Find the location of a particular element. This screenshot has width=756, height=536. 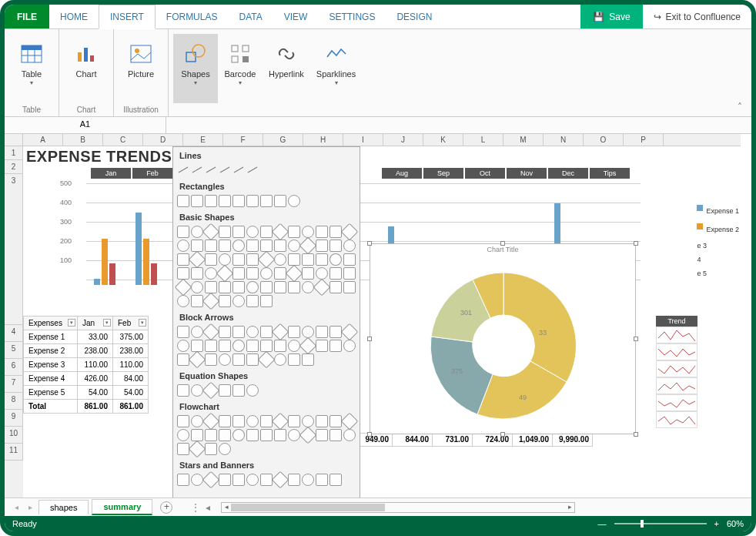

add-sheet-button: + is located at coordinates (166, 508).